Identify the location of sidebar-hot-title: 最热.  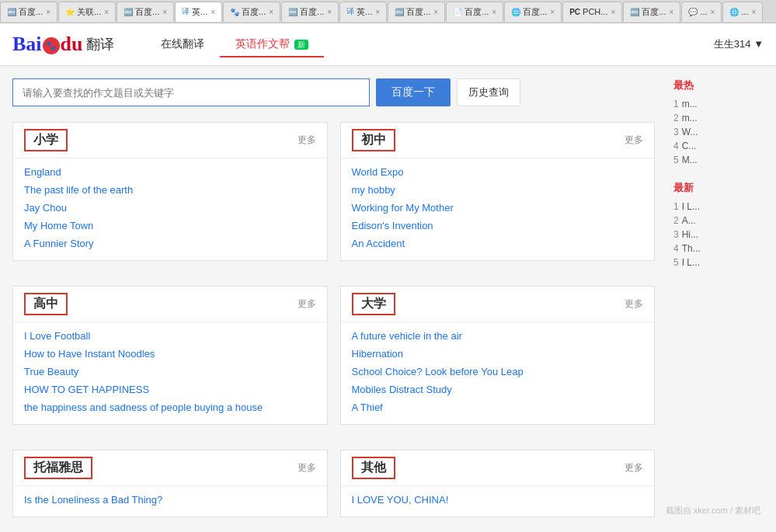
(722, 85).